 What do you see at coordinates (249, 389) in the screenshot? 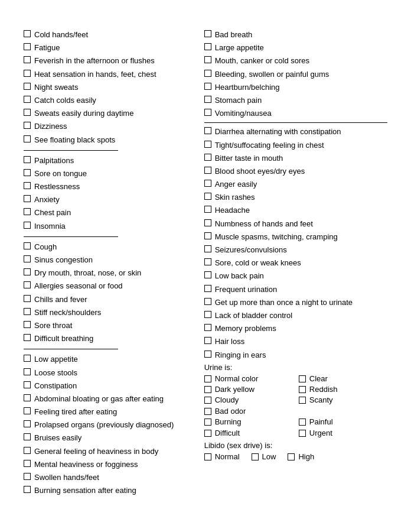
I see `urine-option: Dark yellow` at bounding box center [249, 389].